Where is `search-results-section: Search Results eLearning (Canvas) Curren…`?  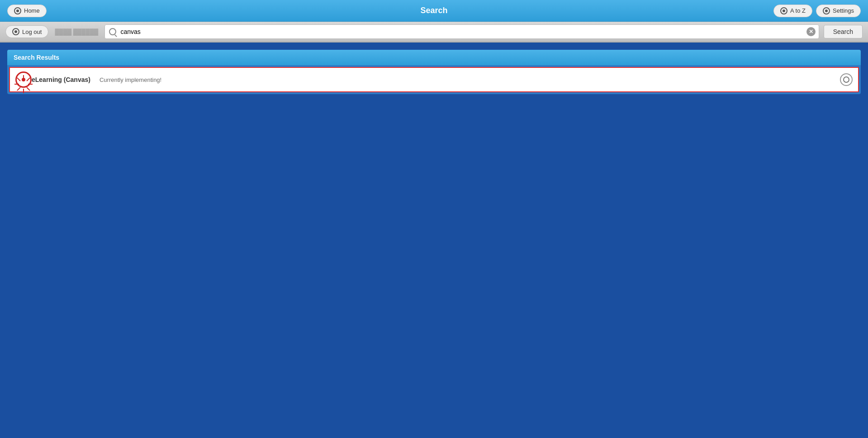
search-results-section: Search Results eLearning (Canvas) Curren… is located at coordinates (434, 72).